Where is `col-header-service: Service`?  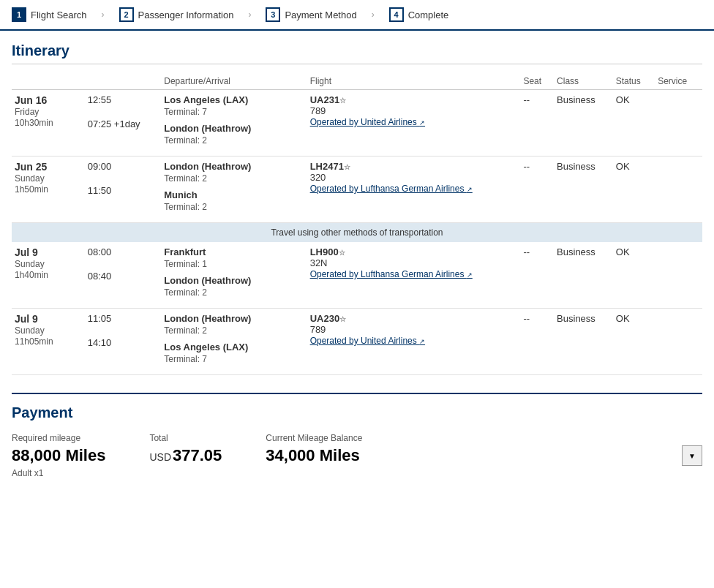 col-header-service: Service is located at coordinates (679, 82).